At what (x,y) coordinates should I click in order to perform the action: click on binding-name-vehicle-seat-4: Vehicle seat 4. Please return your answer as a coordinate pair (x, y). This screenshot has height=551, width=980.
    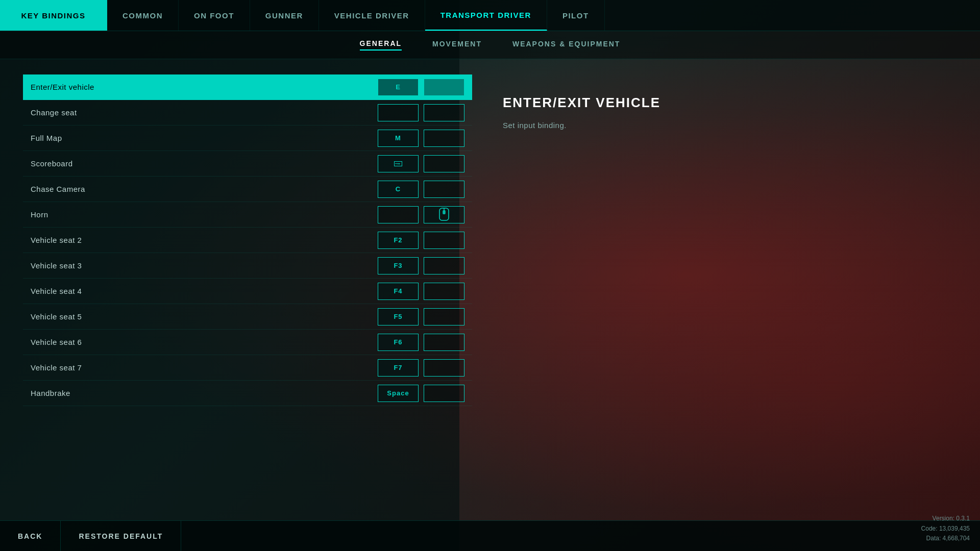
    Looking at the image, I should click on (204, 291).